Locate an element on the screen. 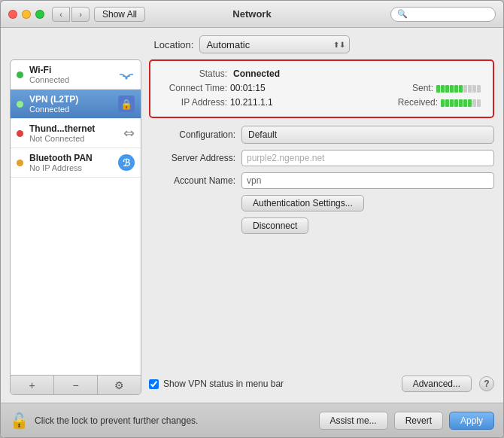 Image resolution: width=504 pixels, height=438 pixels. lock-icon: 🔒 is located at coordinates (126, 104).